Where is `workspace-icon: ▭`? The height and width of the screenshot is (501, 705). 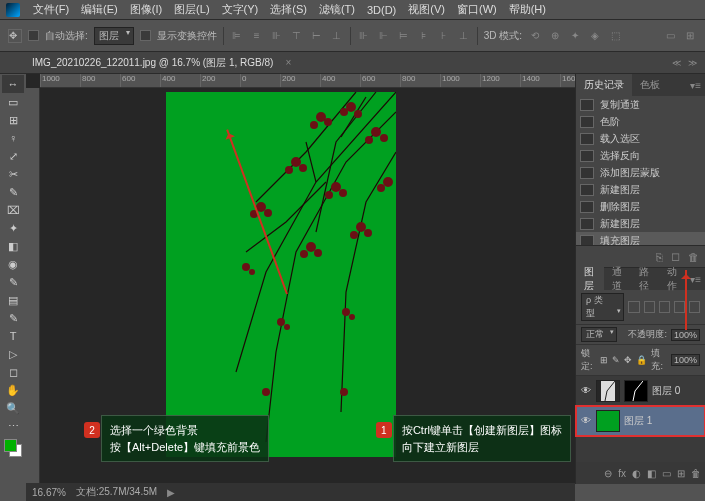
workspace-icon: ▭ is located at coordinates (670, 36).